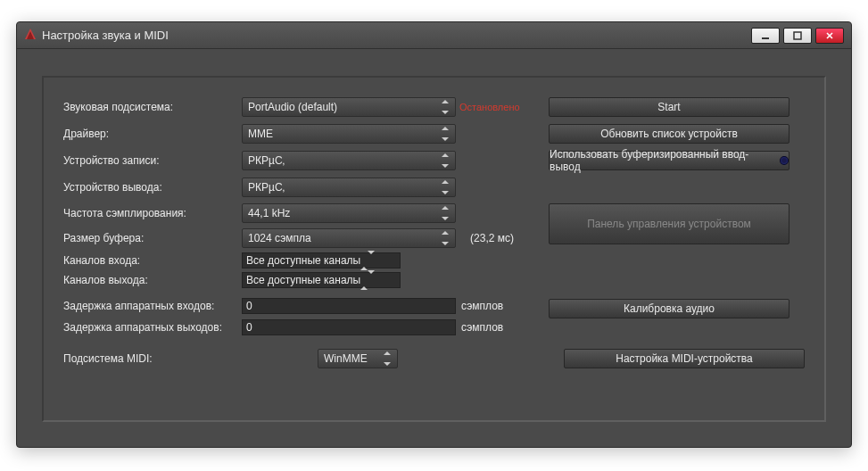  What do you see at coordinates (153, 238) in the screenshot?
I see `label-buffer-size: Размер буфера:` at bounding box center [153, 238].